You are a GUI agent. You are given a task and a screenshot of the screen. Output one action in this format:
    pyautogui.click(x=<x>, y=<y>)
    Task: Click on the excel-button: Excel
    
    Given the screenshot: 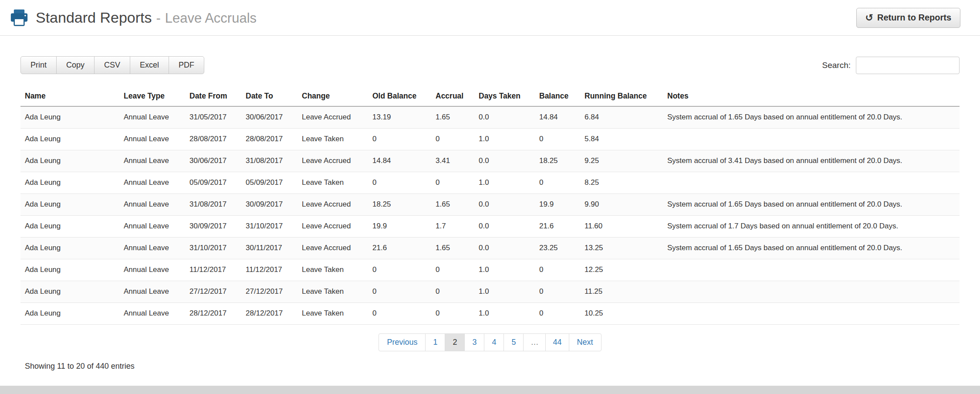 What is the action you would take?
    pyautogui.click(x=149, y=65)
    